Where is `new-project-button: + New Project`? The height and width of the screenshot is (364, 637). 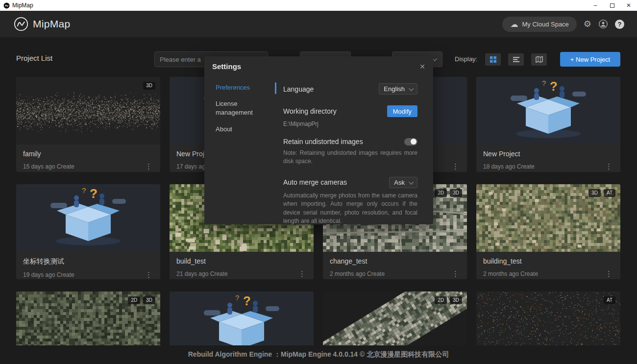
new-project-button: + New Project is located at coordinates (590, 59).